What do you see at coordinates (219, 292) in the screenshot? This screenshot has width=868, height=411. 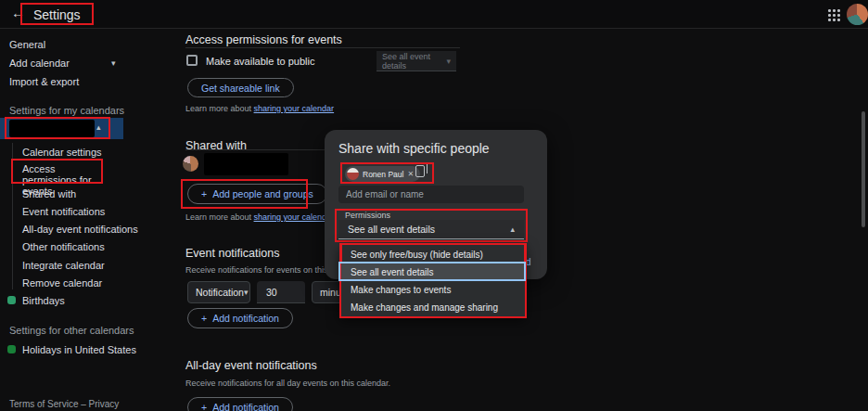 I see `notification-type-select: Notification ▾` at bounding box center [219, 292].